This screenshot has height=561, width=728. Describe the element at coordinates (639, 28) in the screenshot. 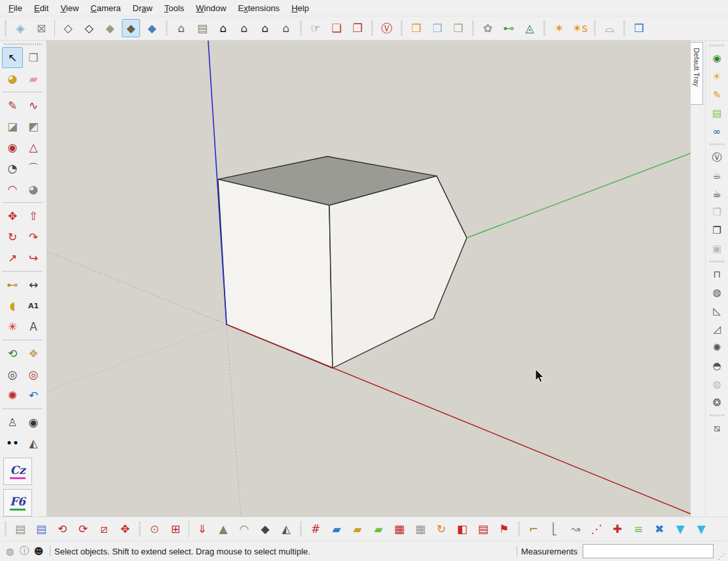

I see `unfold-cube-button: ❒` at that location.